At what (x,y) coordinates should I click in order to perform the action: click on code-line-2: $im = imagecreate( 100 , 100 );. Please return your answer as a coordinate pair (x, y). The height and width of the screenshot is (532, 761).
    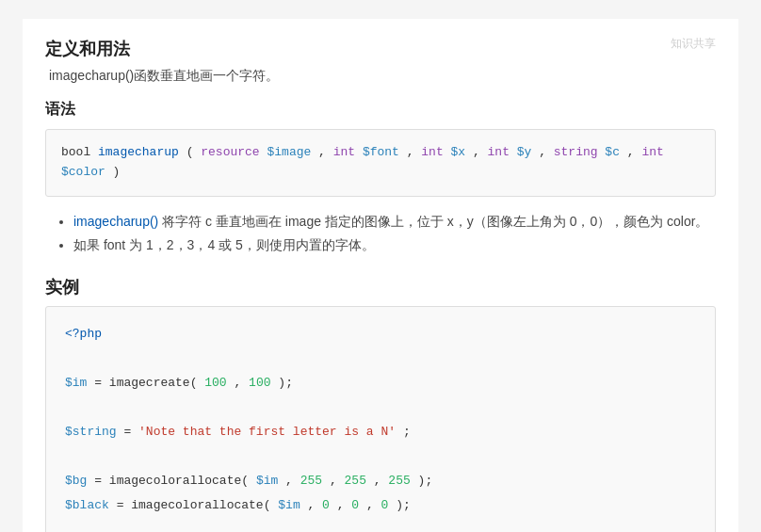
    Looking at the image, I should click on (380, 383).